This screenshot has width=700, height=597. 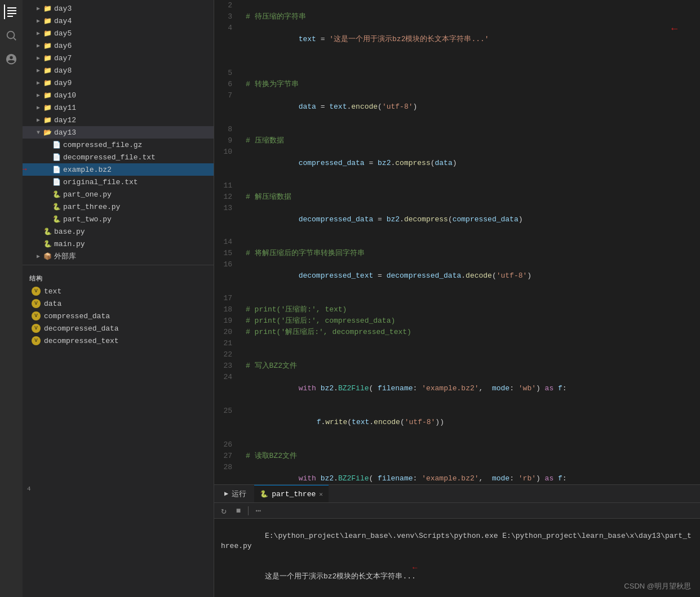 I want to click on tree-item-day6: ▶ 📁 day6, so click(x=118, y=46).